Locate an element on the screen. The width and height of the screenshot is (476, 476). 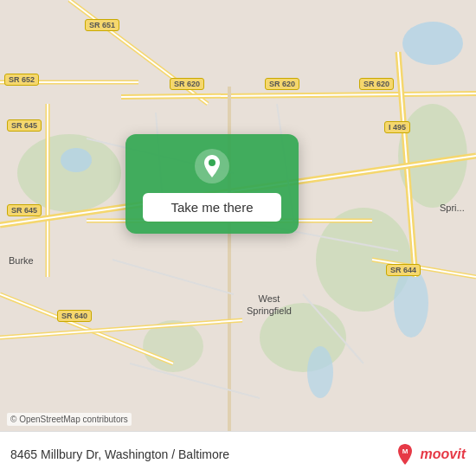
town-label-spri: Spri... is located at coordinates (452, 208).